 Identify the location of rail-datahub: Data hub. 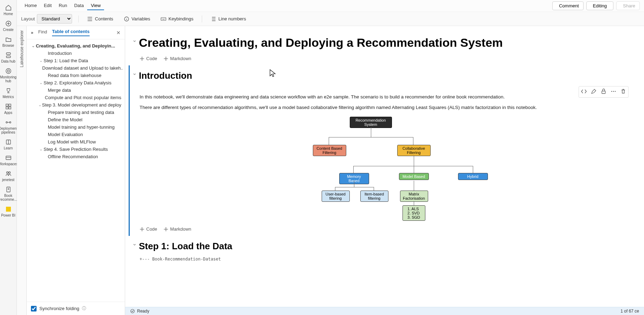
(8, 58).